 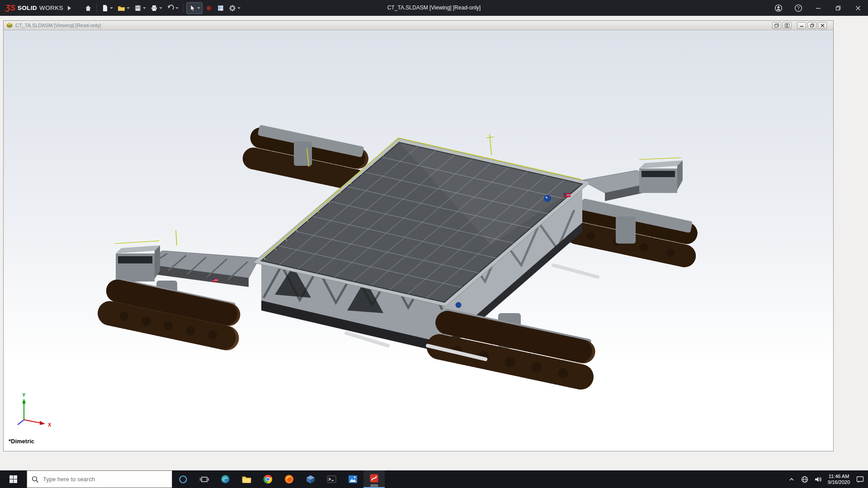 I want to click on record-macro-button, so click(x=209, y=8).